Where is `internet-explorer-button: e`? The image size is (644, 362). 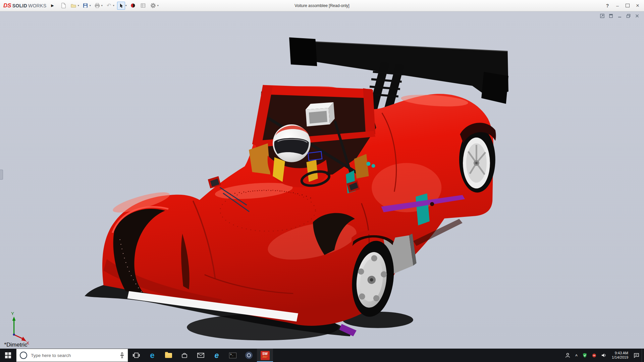
internet-explorer-button: e is located at coordinates (217, 355).